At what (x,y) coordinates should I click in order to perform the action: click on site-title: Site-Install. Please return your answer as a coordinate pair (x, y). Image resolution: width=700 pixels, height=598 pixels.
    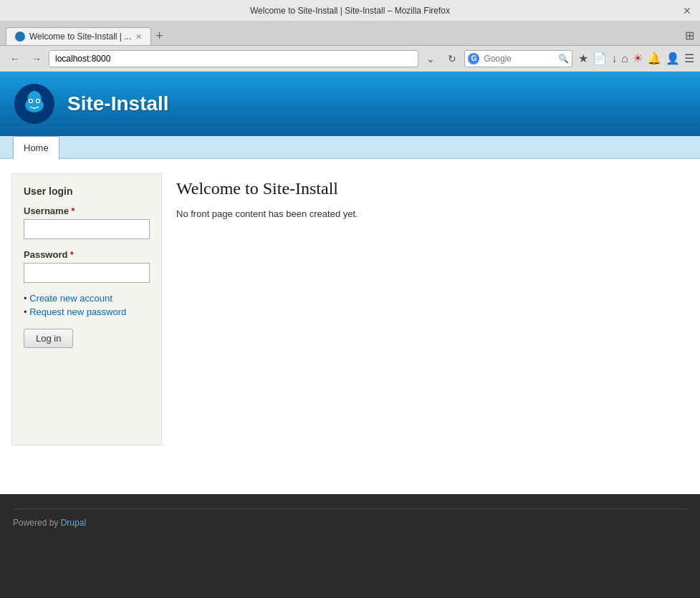
    Looking at the image, I should click on (118, 104).